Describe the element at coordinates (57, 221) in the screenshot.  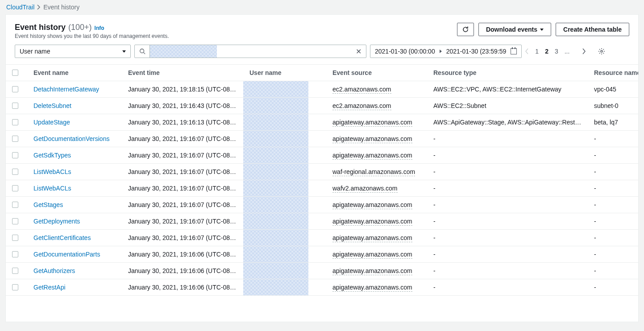
I see `event-name-link: GetDeployments` at that location.